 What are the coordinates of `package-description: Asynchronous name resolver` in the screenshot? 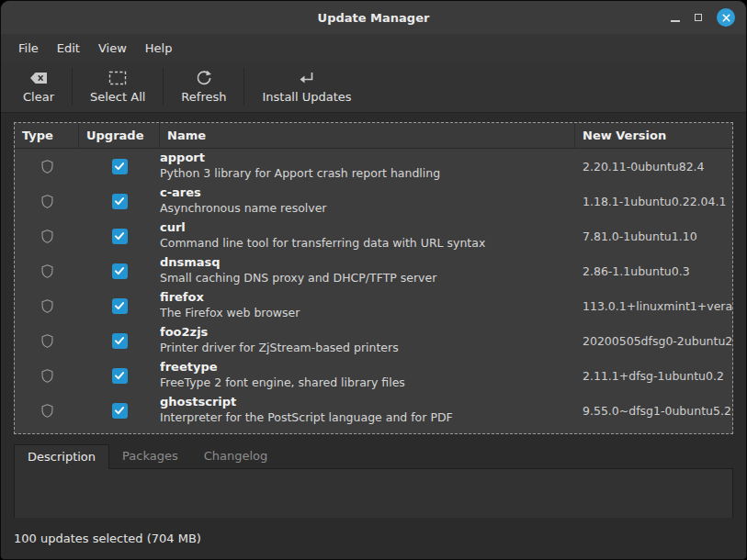 It's located at (368, 208).